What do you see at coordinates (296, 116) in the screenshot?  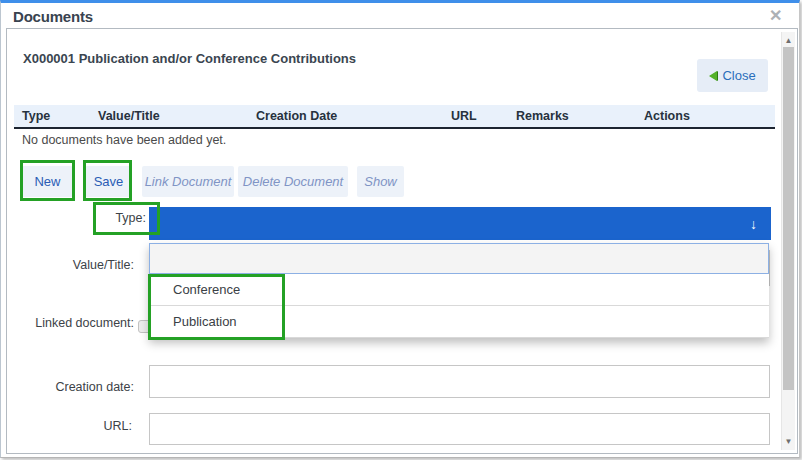 I see `column-header-creation-date: Creation Date` at bounding box center [296, 116].